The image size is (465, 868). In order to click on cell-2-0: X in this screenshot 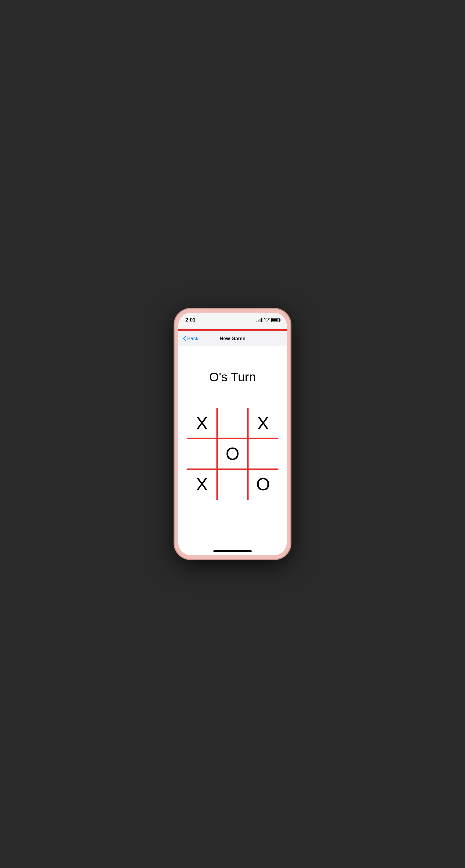, I will do `click(202, 485)`.